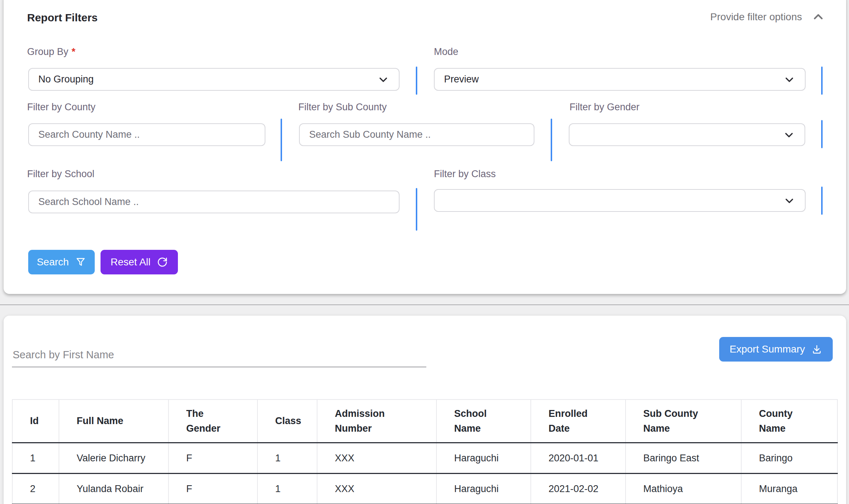  I want to click on filter-collapse-toggle: Provide filter options, so click(767, 17).